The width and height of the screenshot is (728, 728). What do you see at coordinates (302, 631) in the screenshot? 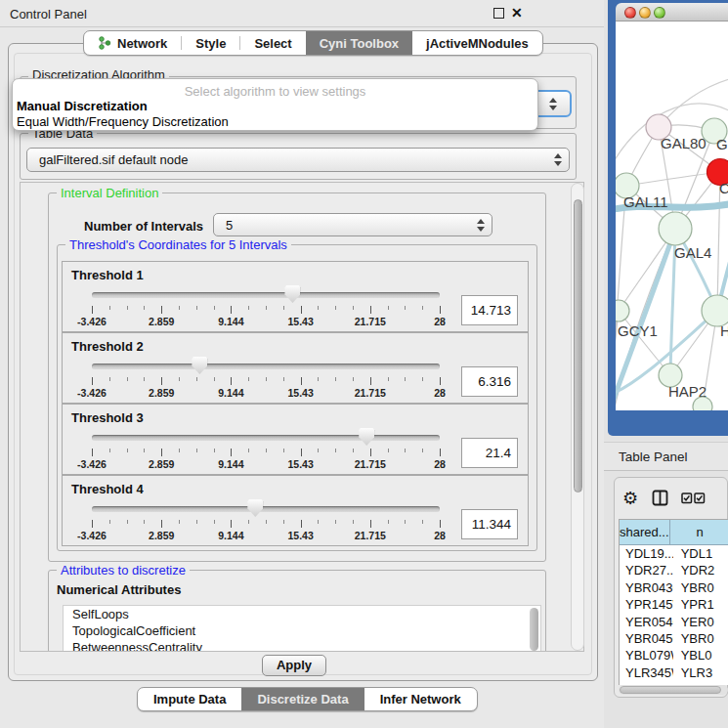
I see `attribute-list-item: TopologicalCoefficient` at bounding box center [302, 631].